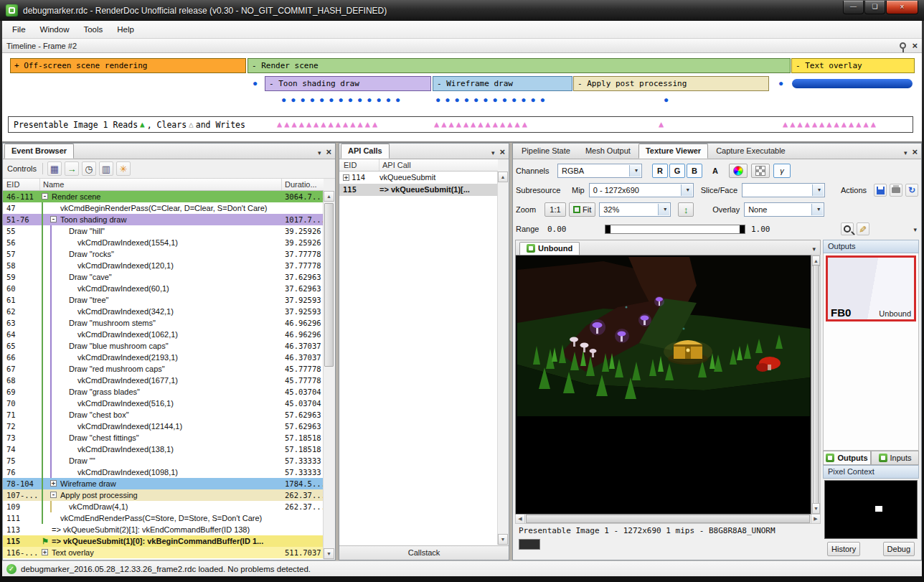 This screenshot has height=582, width=924. What do you see at coordinates (419, 189) in the screenshot?
I see `api-row: 115=> vkQueueSubmit(1)[...` at bounding box center [419, 189].